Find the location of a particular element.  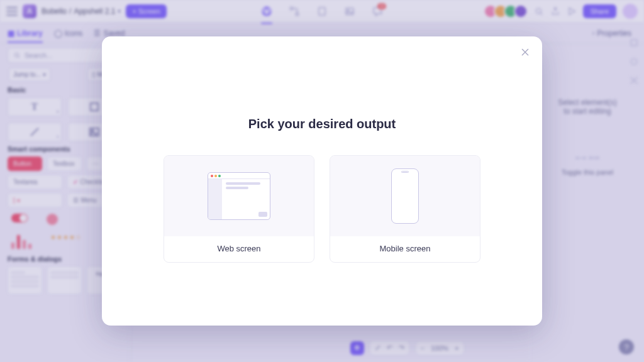

option-mobile-screen: Mobile screen is located at coordinates (405, 209).